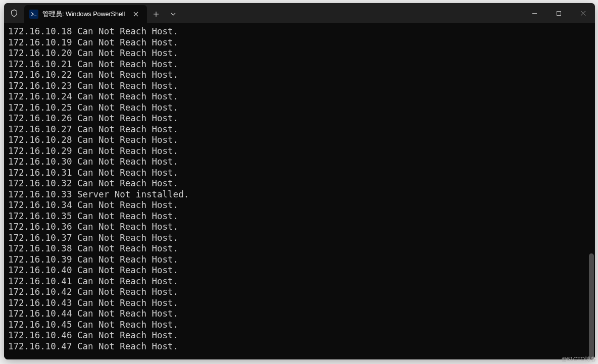 This screenshot has width=598, height=364. What do you see at coordinates (583, 13) in the screenshot?
I see `window-close-button` at bounding box center [583, 13].